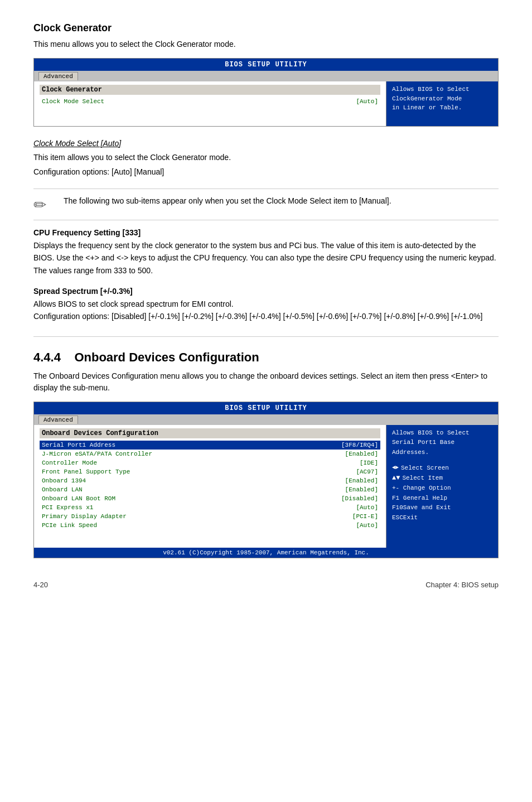  I want to click on onboard-item-label-2: Controller Mode, so click(198, 463).